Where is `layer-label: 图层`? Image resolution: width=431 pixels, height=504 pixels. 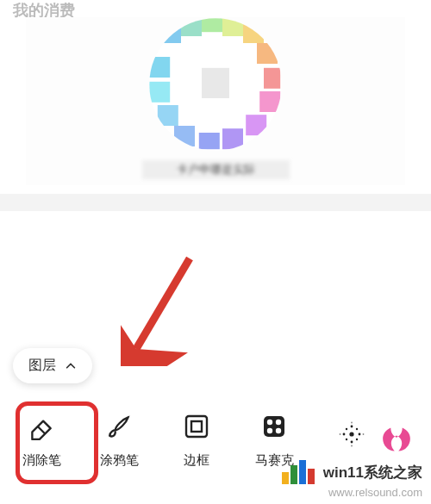
layer-label: 图层 is located at coordinates (42, 365).